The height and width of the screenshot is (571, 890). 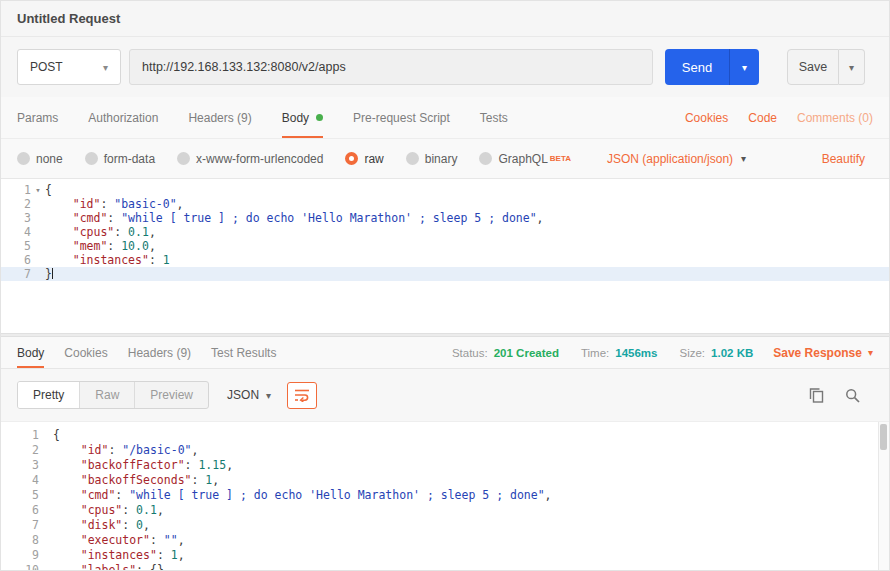 I want to click on body-type-form-data-label: form-data, so click(x=130, y=159).